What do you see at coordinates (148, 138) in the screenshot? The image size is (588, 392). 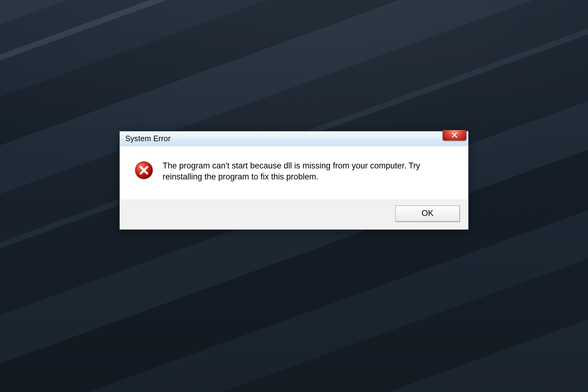 I see `dialog-title: System Error` at bounding box center [148, 138].